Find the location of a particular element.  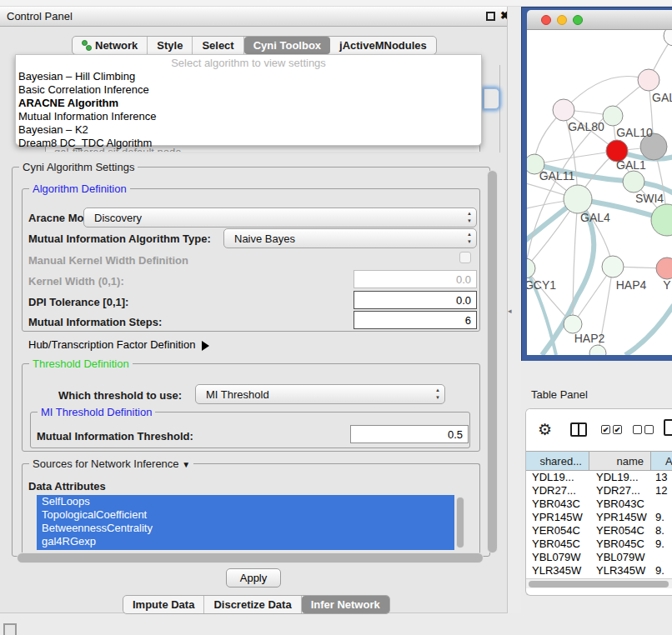

background-groupbox-edge is located at coordinates (500, 108).